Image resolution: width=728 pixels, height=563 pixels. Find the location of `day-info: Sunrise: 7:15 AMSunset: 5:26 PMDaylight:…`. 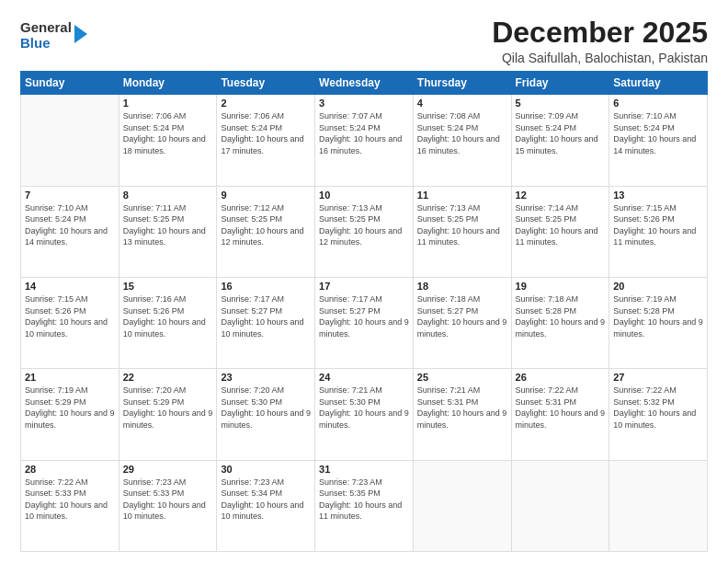

day-info: Sunrise: 7:15 AMSunset: 5:26 PMDaylight:… is located at coordinates (658, 225).